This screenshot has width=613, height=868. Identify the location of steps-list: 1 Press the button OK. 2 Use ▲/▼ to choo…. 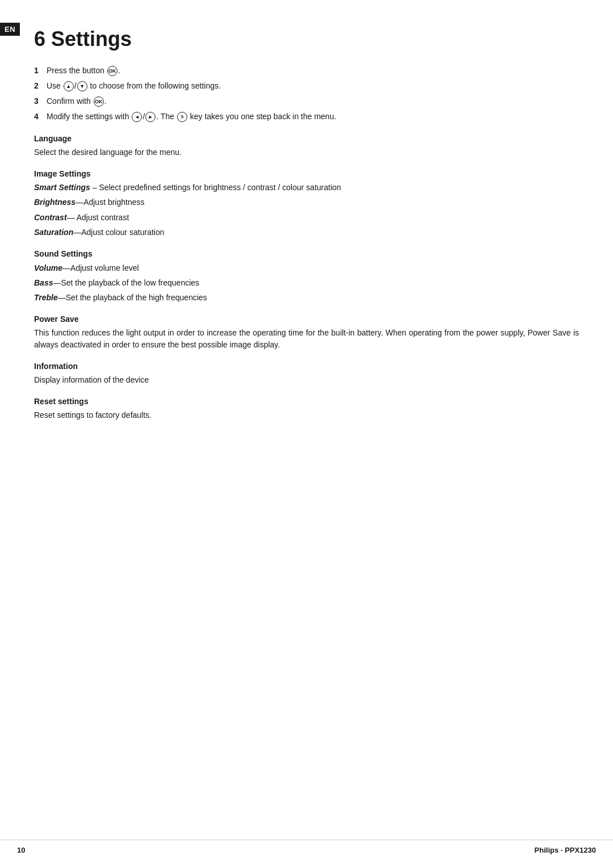
(306, 94).